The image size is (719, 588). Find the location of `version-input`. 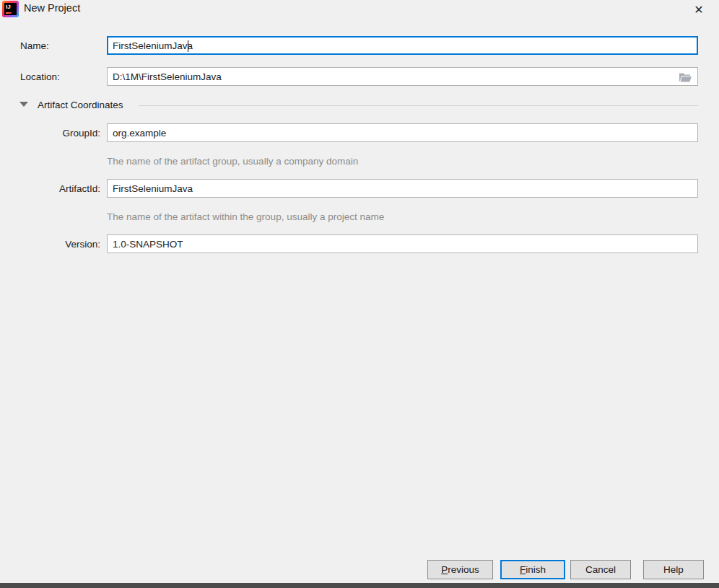

version-input is located at coordinates (403, 244).